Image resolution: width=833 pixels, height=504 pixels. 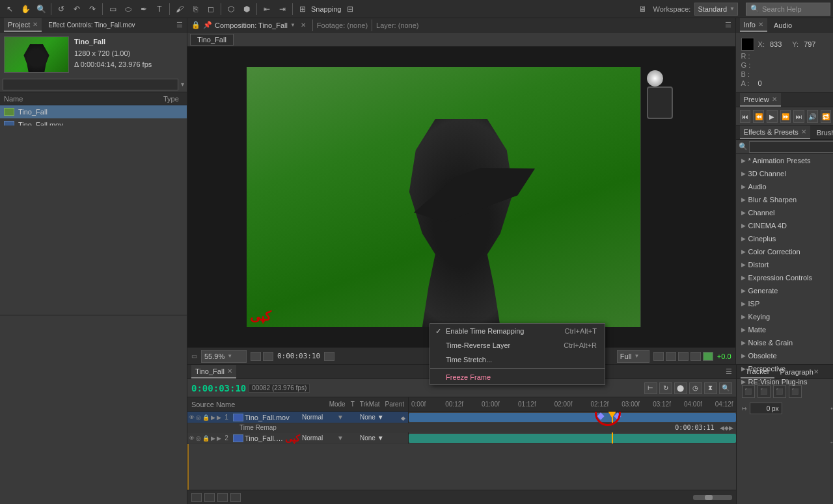 What do you see at coordinates (23, 25) in the screenshot?
I see `project-tab: Project ✕` at bounding box center [23, 25].